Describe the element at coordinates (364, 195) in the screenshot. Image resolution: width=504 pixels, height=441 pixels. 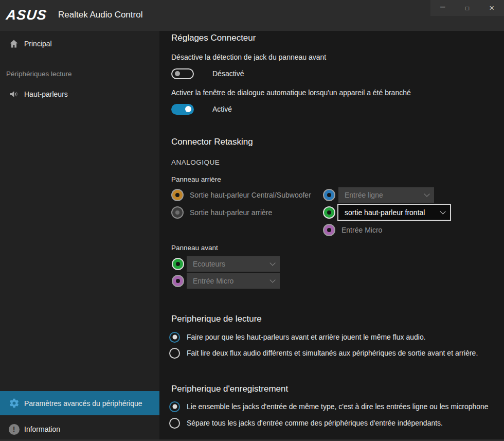
I see `dropdown-value: Entrée ligne` at that location.